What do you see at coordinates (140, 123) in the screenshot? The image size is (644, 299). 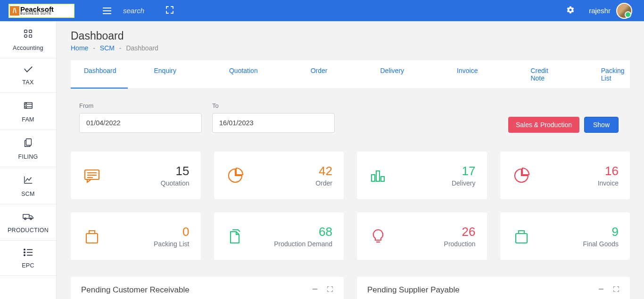 I see `from-date-input` at bounding box center [140, 123].